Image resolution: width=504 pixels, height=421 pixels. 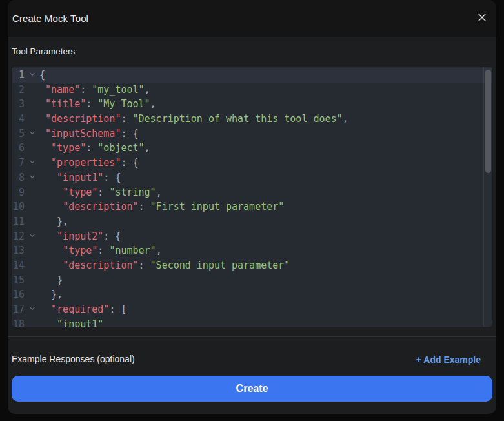 I want to click on line-number: 8, so click(x=18, y=178).